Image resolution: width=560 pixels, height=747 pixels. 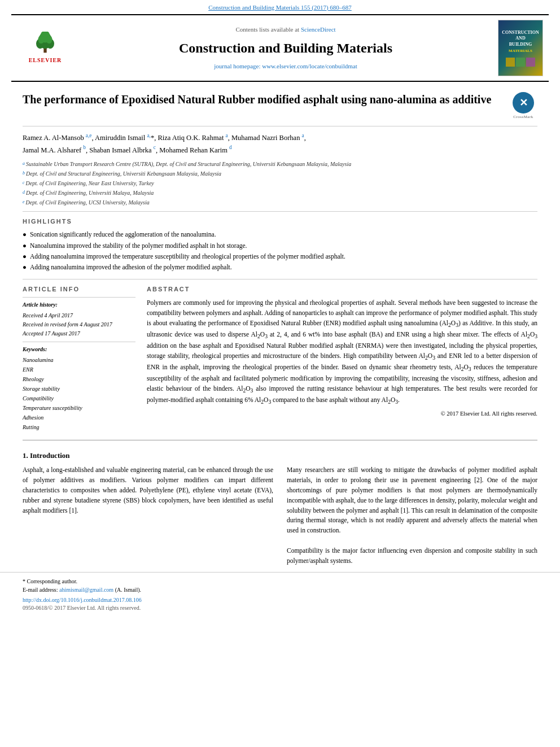 What do you see at coordinates (524, 103) in the screenshot?
I see `crossmark-x-icon: ✕` at bounding box center [524, 103].